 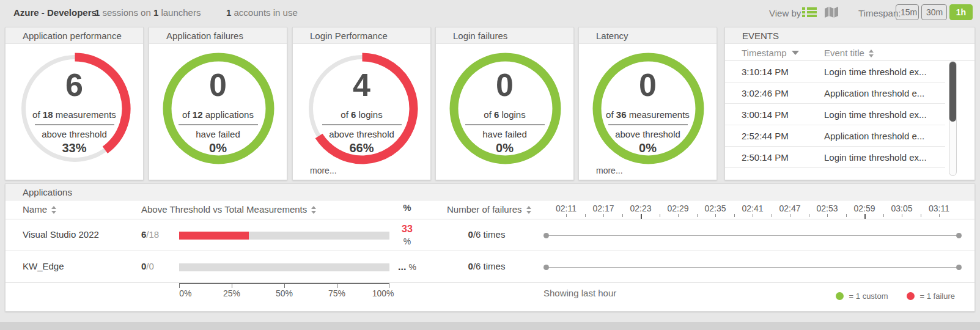 What do you see at coordinates (362, 112) in the screenshot?
I see `gauge: 4 of 6 logins above threshold 66%` at bounding box center [362, 112].